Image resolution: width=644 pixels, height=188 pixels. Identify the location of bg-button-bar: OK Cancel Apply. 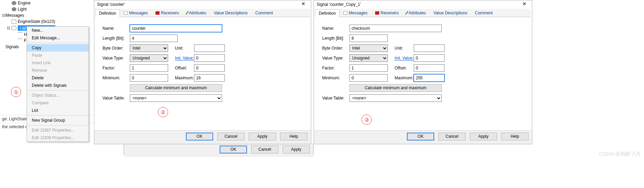
(219, 149).